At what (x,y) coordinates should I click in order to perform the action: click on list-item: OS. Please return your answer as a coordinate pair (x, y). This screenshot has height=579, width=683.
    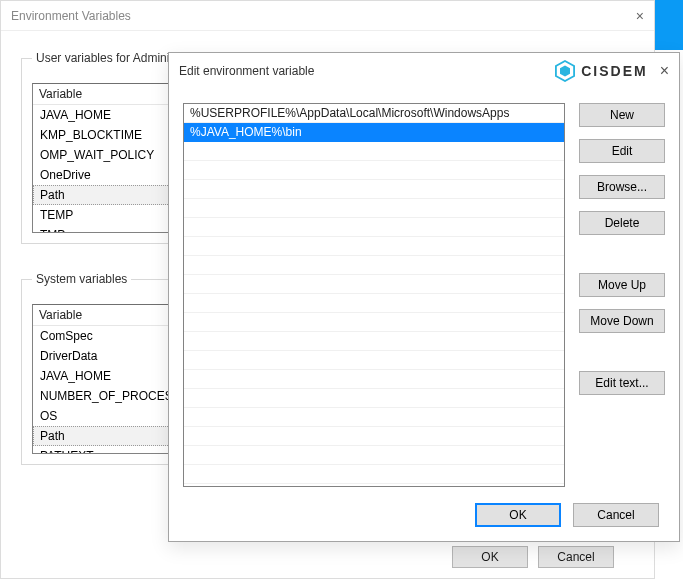
    Looking at the image, I should click on (110, 416).